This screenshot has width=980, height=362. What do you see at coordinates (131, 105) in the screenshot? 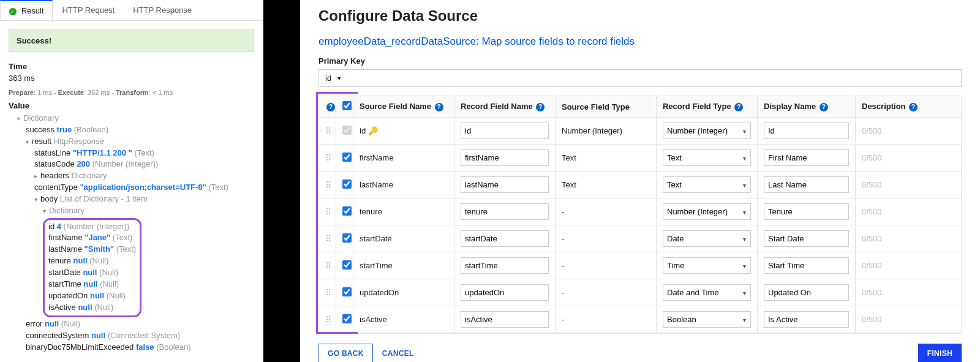
I see `value-label: Value` at bounding box center [131, 105].